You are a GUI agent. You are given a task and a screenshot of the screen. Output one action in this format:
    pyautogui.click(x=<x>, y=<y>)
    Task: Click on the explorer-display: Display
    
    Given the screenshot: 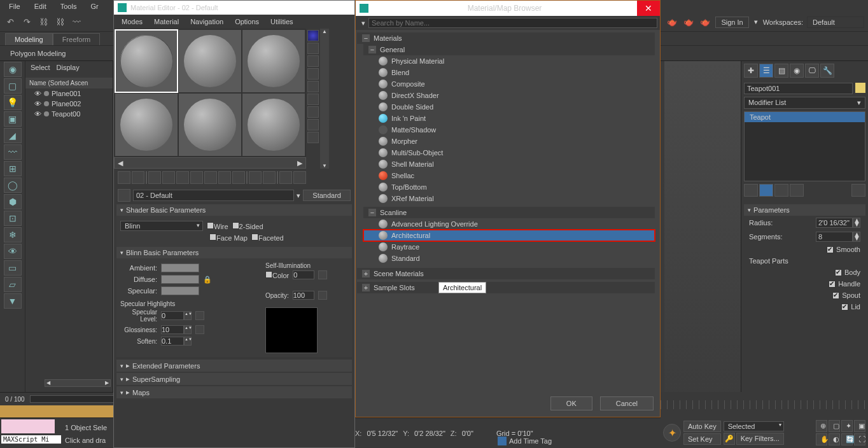 What is the action you would take?
    pyautogui.click(x=68, y=67)
    